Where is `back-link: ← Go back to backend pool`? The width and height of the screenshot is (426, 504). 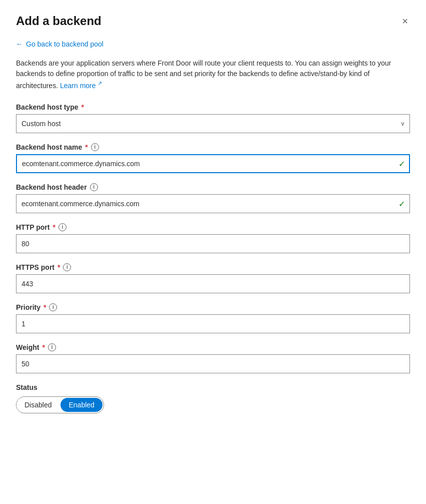 back-link: ← Go back to backend pool is located at coordinates (213, 44).